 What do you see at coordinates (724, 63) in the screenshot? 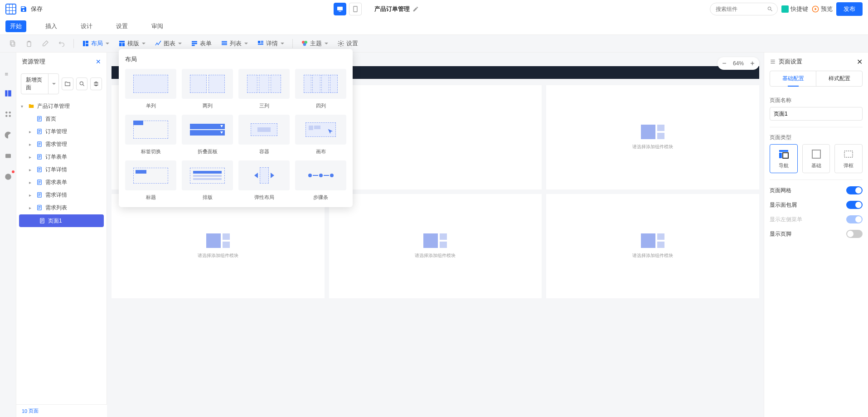
I see `zoom-out-button: −` at bounding box center [724, 63].